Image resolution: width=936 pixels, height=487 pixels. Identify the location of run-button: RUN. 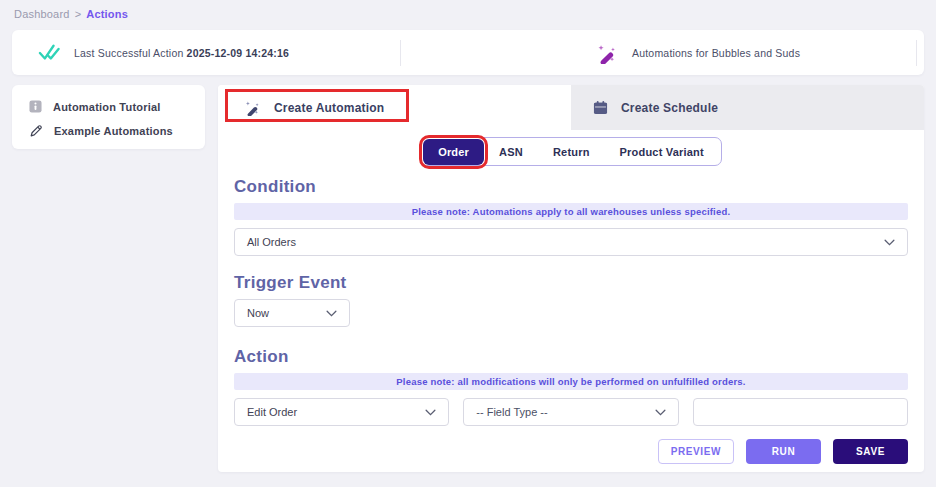
(784, 452).